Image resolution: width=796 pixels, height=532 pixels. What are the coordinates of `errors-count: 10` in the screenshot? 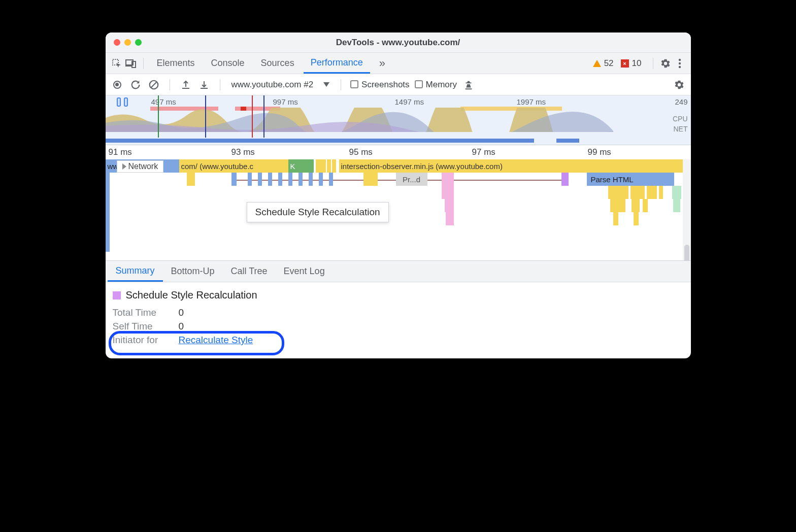 It's located at (637, 63).